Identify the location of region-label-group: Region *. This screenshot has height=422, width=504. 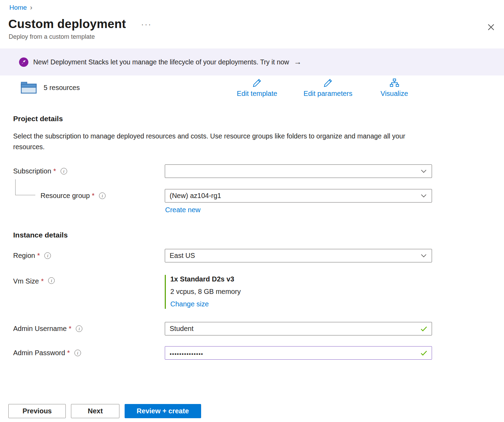
(89, 255).